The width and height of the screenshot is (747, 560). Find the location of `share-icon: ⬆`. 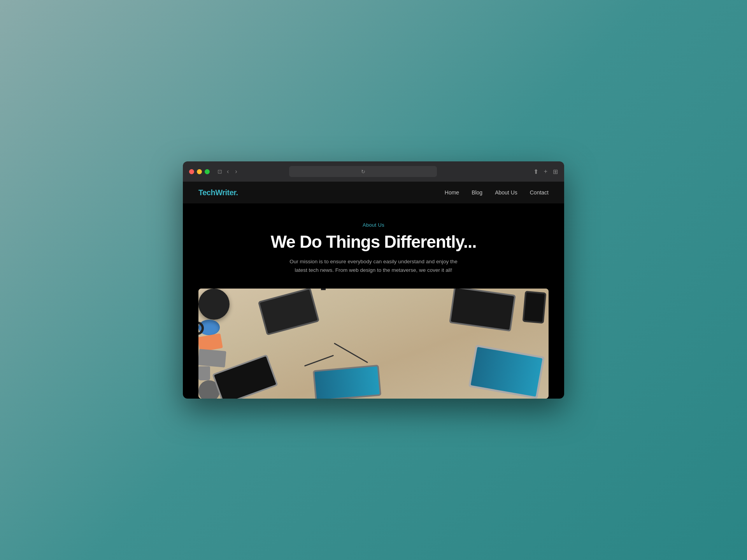

share-icon: ⬆ is located at coordinates (536, 172).